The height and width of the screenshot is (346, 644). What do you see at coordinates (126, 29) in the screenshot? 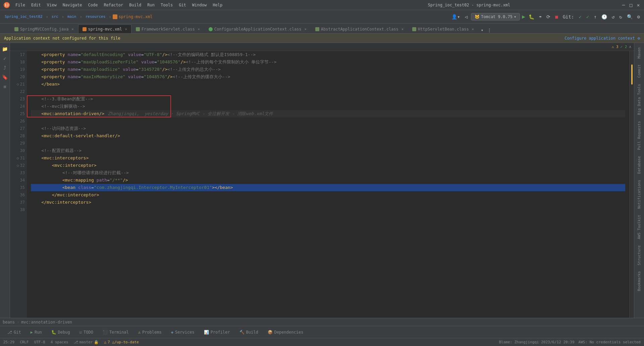
I see `tab-close-1: ✕` at bounding box center [126, 29].